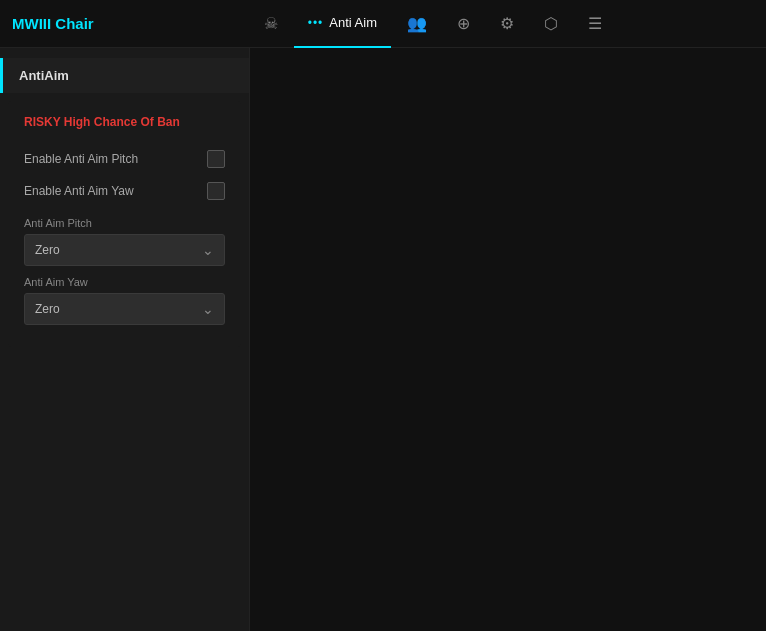 This screenshot has height=631, width=766. I want to click on nav-antiaim-label: Anti Aim, so click(353, 22).